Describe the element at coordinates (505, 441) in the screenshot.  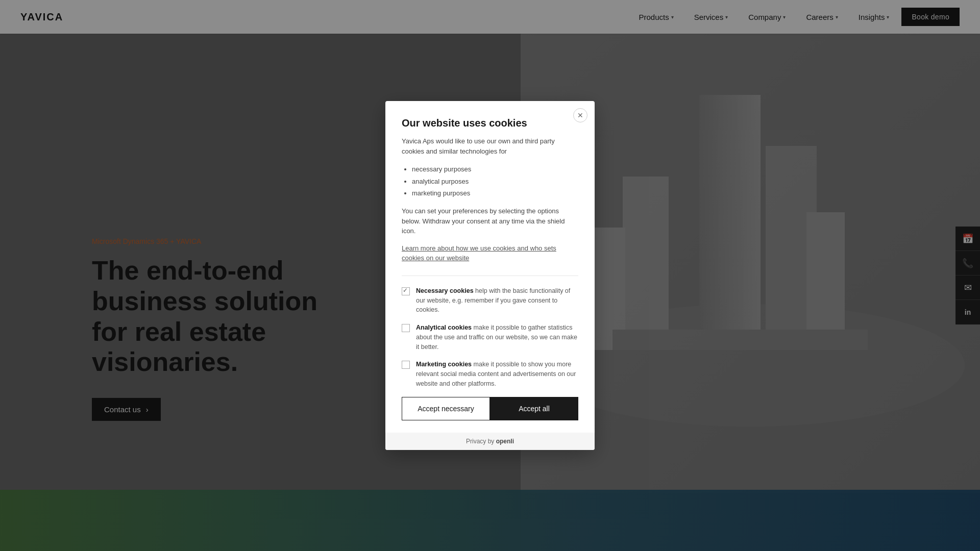
I see `cookie-footer-brand: openli` at that location.